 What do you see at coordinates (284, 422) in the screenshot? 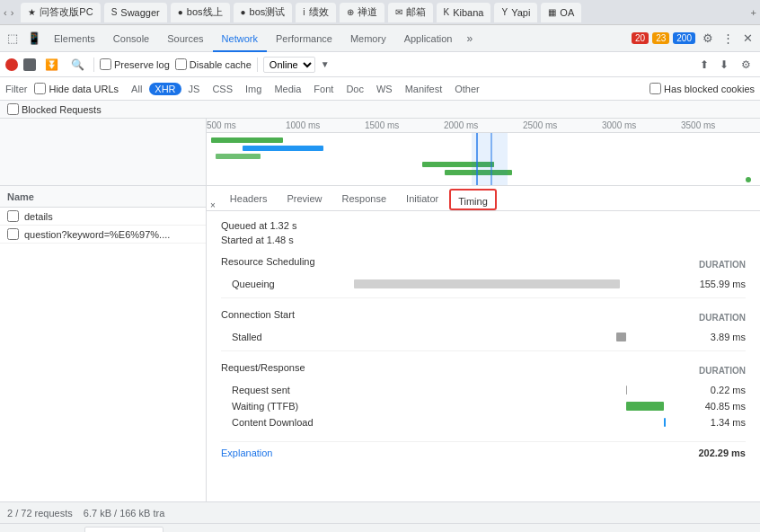
I see `content-download-label: Content Download` at bounding box center [284, 422].